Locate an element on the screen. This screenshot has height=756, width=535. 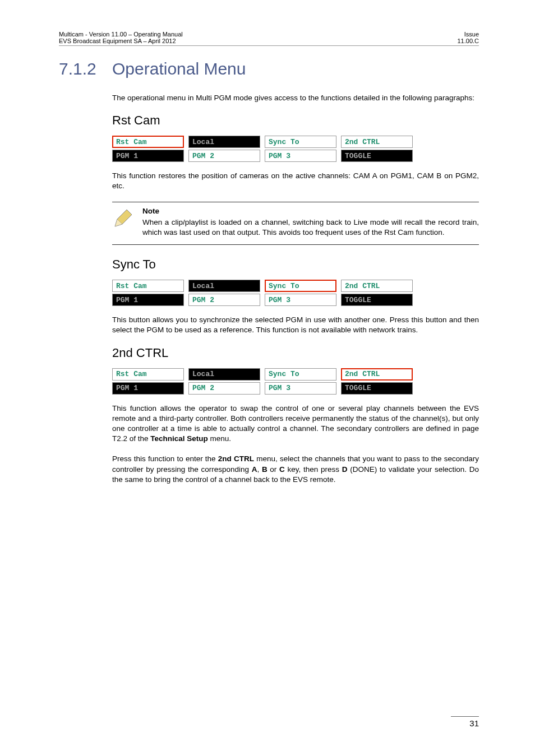
pencil-icon is located at coordinates (123, 222).